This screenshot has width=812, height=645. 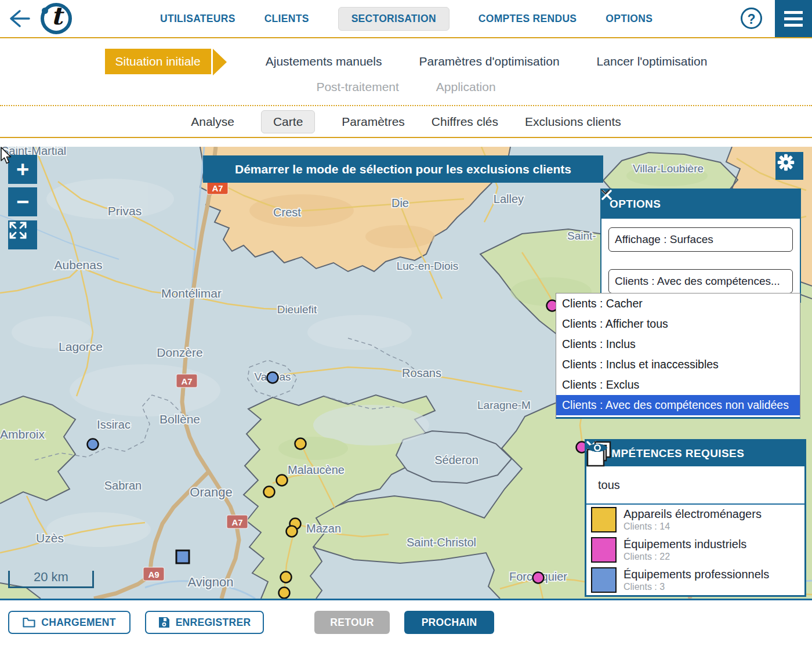 What do you see at coordinates (158, 61) in the screenshot?
I see `wizard-step: Situation initiale` at bounding box center [158, 61].